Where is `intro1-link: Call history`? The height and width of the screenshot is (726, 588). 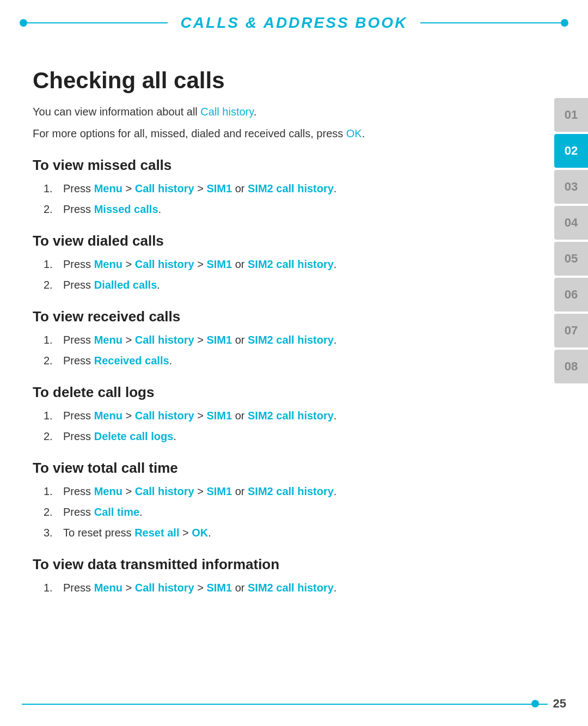
intro1-link: Call history is located at coordinates (226, 112).